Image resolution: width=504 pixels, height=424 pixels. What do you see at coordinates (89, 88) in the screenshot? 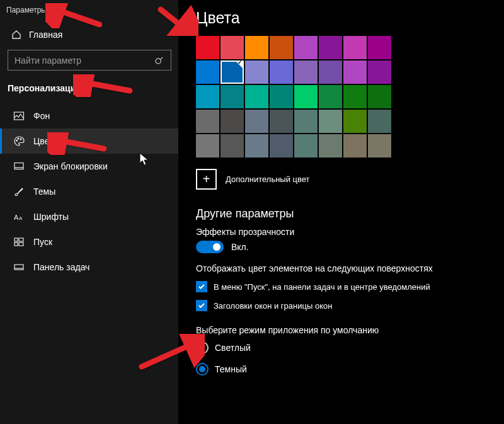
I see `category-heading: Персонализация` at bounding box center [89, 88].